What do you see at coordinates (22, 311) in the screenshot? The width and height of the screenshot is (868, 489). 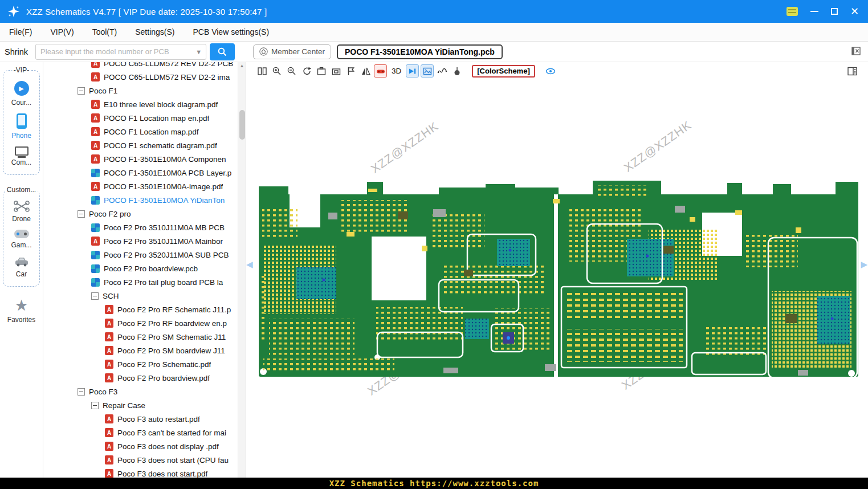 I see `sidebar-item-favorites: ★ Favorites` at bounding box center [22, 311].